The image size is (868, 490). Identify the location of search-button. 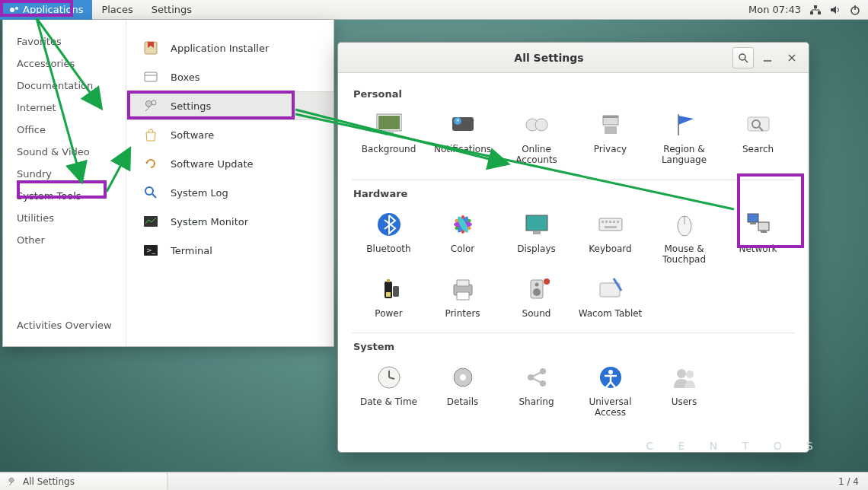
(743, 58).